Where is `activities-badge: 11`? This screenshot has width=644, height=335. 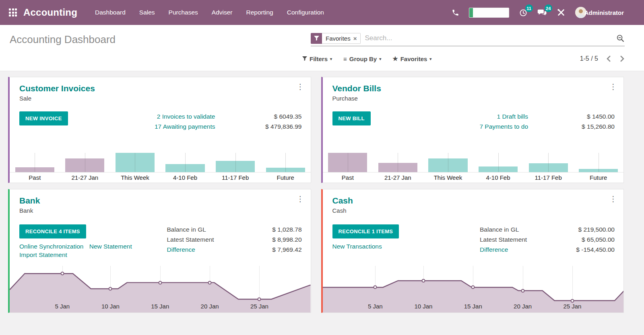
activities-badge: 11 is located at coordinates (529, 8).